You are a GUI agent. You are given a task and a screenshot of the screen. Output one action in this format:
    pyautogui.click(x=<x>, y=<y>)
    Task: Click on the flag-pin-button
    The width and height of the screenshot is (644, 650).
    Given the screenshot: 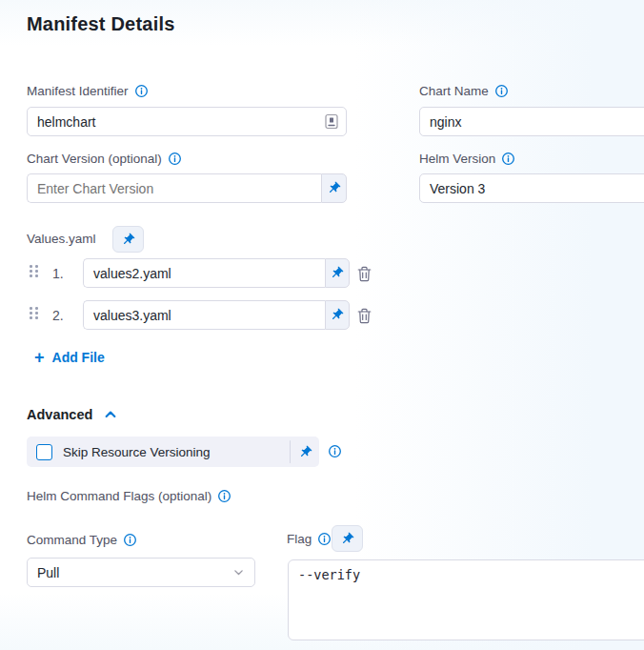 What is the action you would take?
    pyautogui.click(x=347, y=538)
    